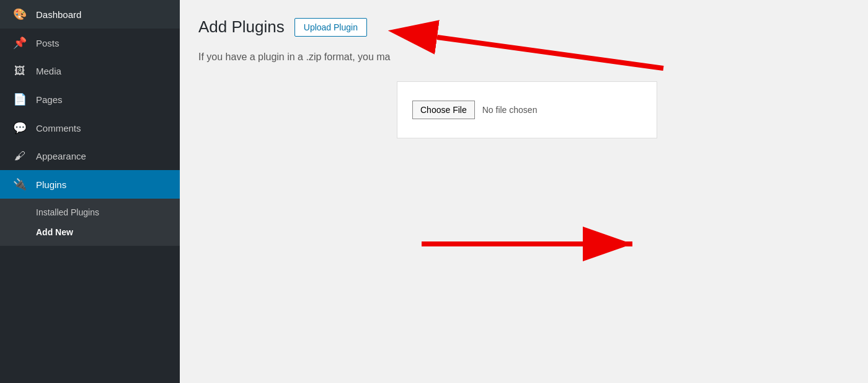 The width and height of the screenshot is (868, 383). What do you see at coordinates (90, 128) in the screenshot?
I see `nav-item-comments: 💬 Comments` at bounding box center [90, 128].